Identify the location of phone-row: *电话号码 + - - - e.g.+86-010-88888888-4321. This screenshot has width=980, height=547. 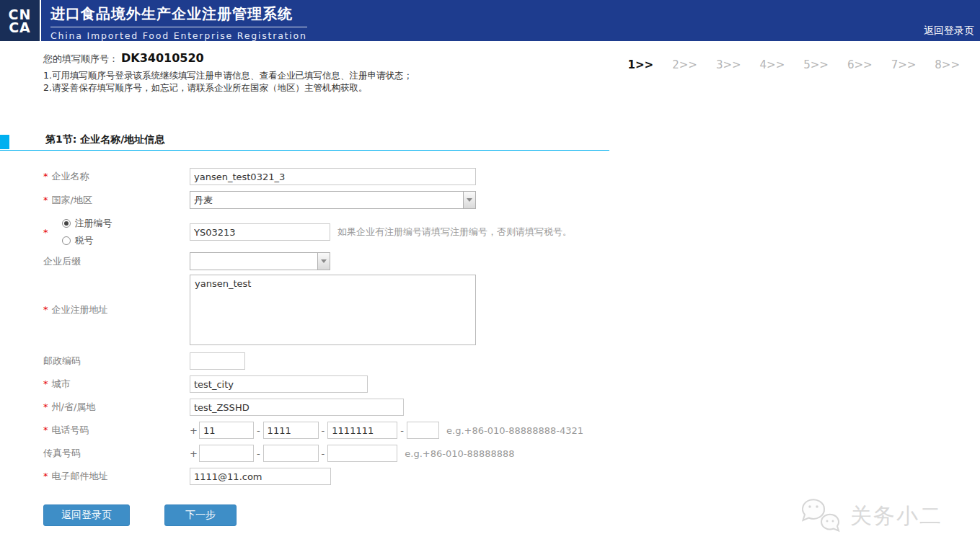
(389, 430).